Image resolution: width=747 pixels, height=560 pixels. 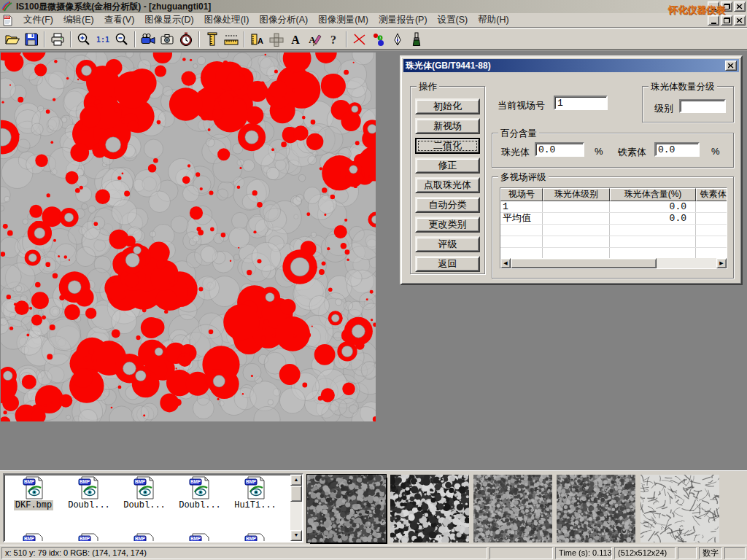 What do you see at coordinates (727, 20) in the screenshot?
I see `mdi-restore-icon` at bounding box center [727, 20].